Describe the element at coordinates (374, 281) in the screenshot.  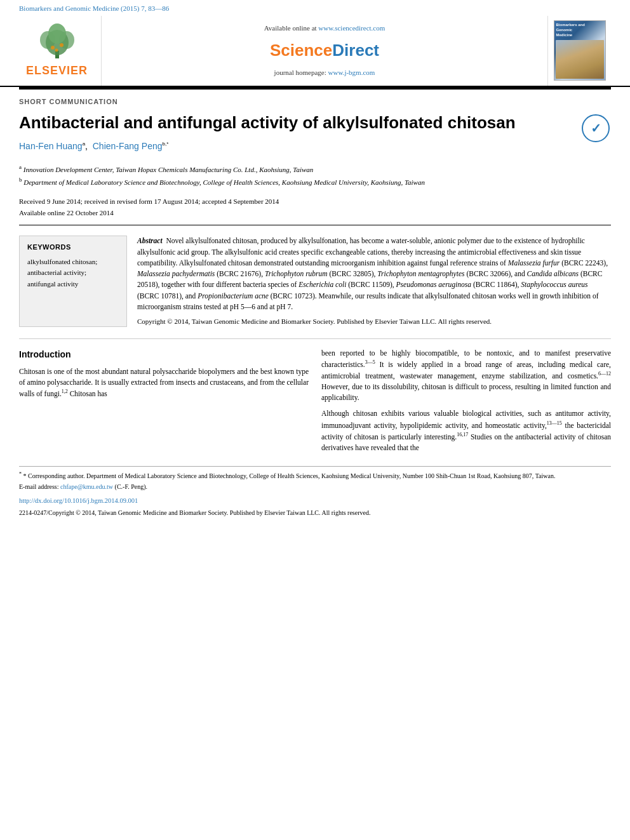
I see `abstract-content: Abstract Novel alkylsulfonated chitosan,…` at that location.